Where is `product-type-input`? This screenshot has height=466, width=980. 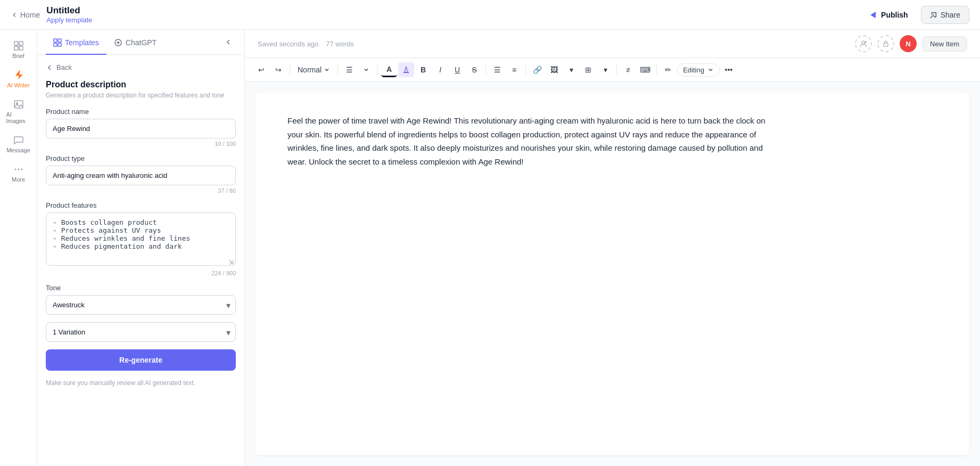
product-type-input is located at coordinates (141, 176).